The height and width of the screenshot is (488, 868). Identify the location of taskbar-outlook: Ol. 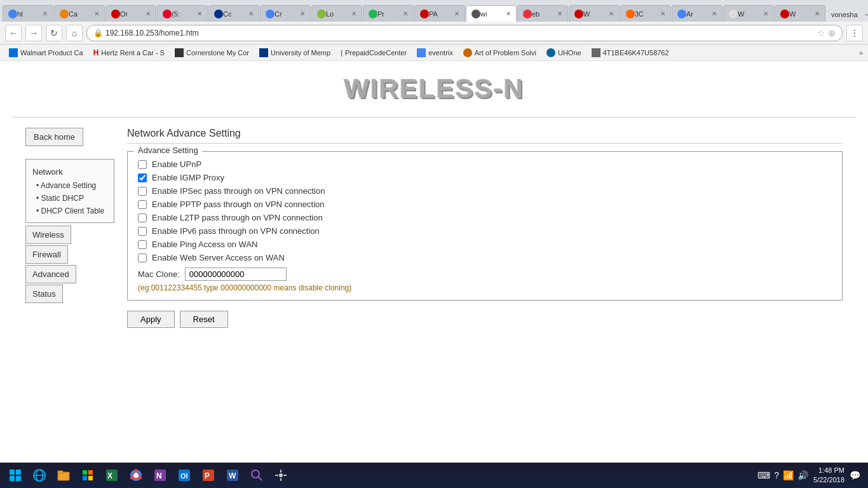
(184, 475).